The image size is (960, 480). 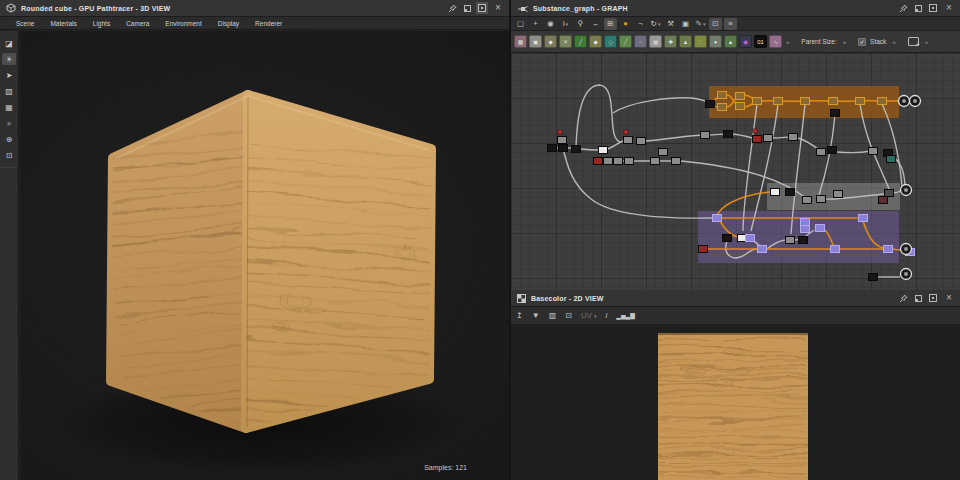 I want to click on panel-graph-header: Substance_graph - GRAPH ×, so click(x=736, y=8).